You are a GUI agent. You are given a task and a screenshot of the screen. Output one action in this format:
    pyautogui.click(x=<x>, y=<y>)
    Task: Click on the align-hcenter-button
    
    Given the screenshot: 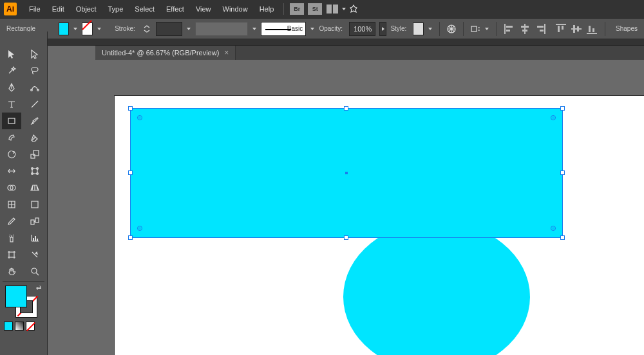 What is the action you would take?
    pyautogui.click(x=525, y=29)
    